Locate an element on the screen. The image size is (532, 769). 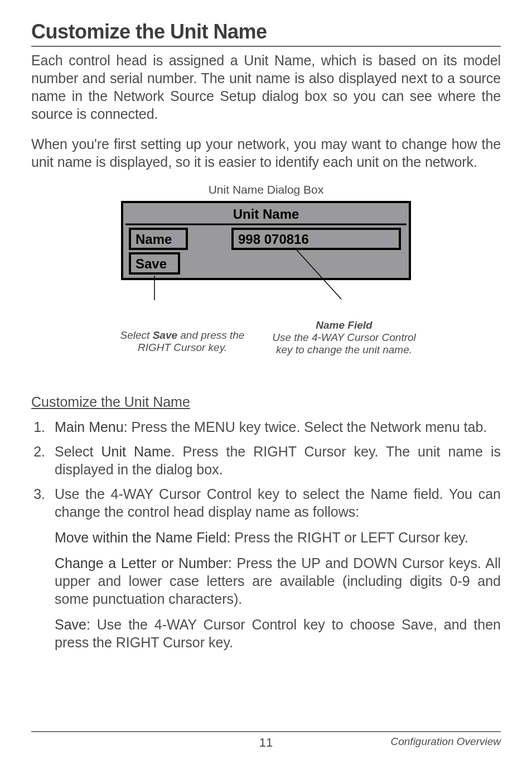
step-3-sub-change: Change a Letter or Number: Press the UP … is located at coordinates (278, 581).